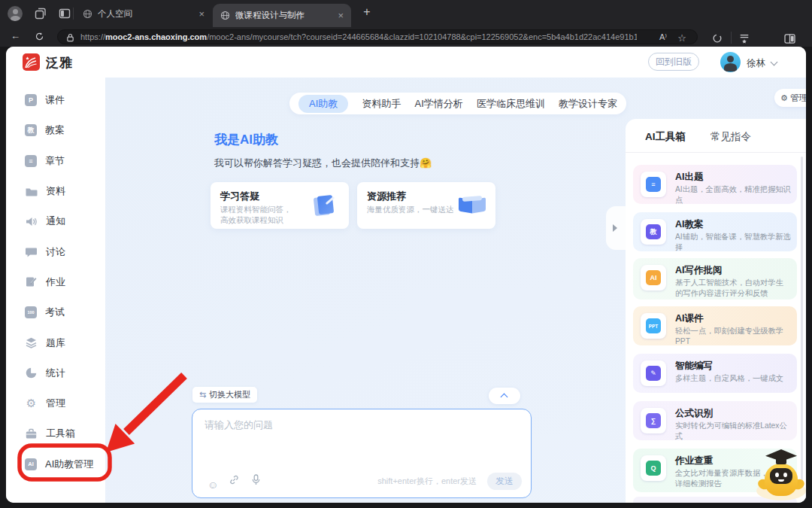  What do you see at coordinates (744, 38) in the screenshot?
I see `collections-icon` at bounding box center [744, 38].